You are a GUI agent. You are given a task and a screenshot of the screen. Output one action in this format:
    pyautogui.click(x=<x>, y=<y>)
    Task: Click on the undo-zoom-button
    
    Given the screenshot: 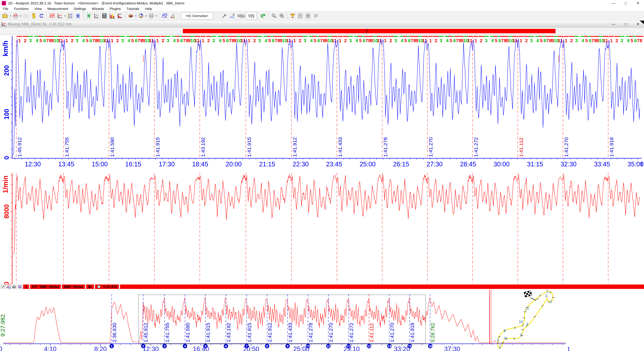 What is the action you would take?
    pyautogui.click(x=263, y=16)
    